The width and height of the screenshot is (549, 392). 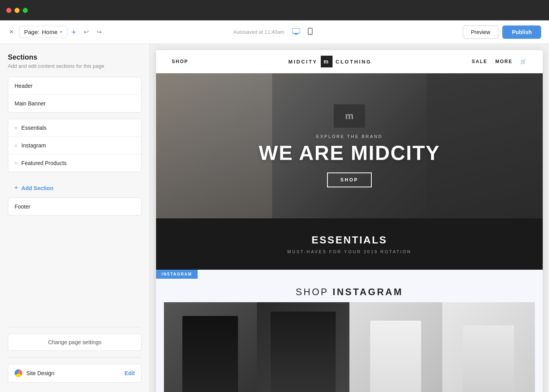 I want to click on hero-title: WE ARE MIDCITY, so click(x=349, y=153).